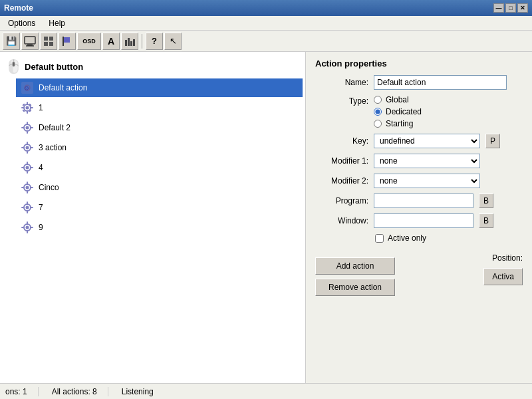 The height and width of the screenshot is (399, 532). What do you see at coordinates (130, 41) in the screenshot?
I see `chart-button` at bounding box center [130, 41].